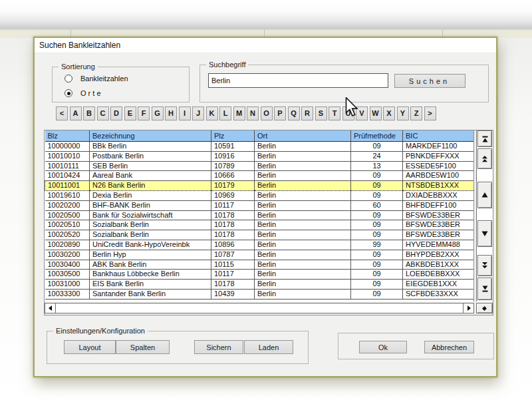  I want to click on radio-selected-icon, so click(68, 93).